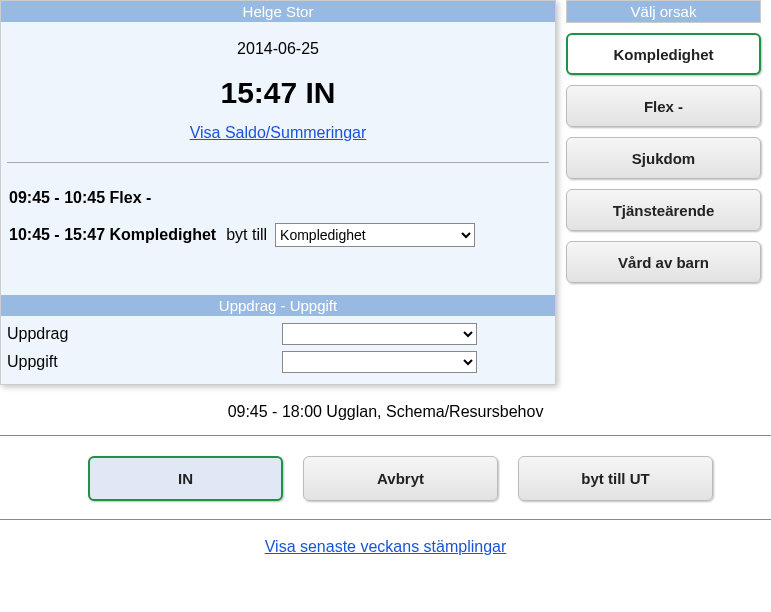 The image size is (771, 612). Describe the element at coordinates (616, 478) in the screenshot. I see `switch-to-out-button: byt till UT` at that location.